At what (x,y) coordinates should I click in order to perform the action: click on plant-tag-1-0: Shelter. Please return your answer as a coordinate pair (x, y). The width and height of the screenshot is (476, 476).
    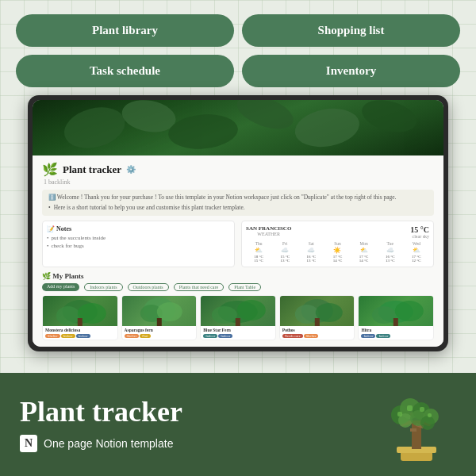
    Looking at the image, I should click on (52, 336).